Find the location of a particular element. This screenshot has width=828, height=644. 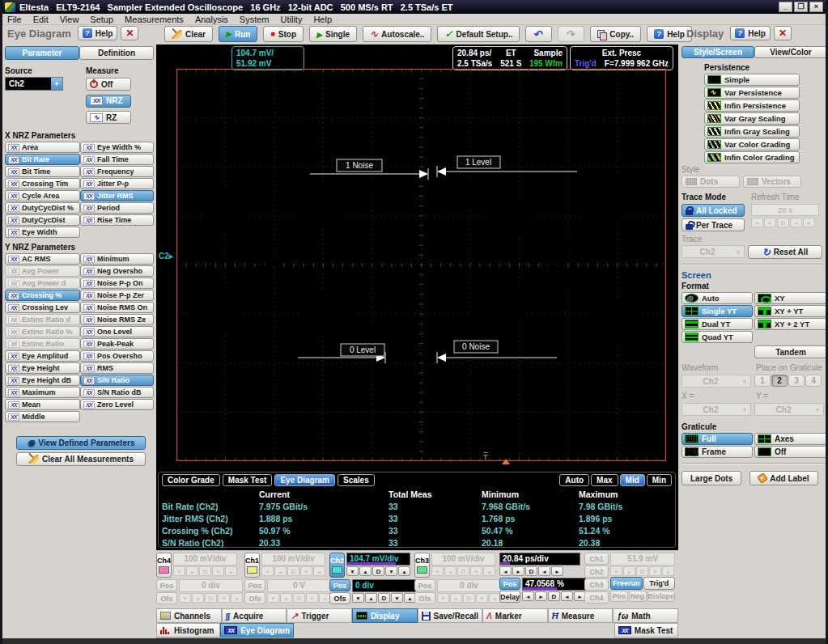

menu-item: Setup is located at coordinates (102, 19).